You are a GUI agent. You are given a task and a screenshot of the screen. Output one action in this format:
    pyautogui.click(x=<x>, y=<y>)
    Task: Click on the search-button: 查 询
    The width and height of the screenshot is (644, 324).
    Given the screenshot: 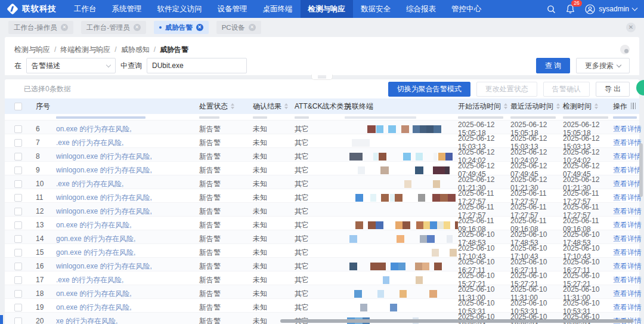 What is the action you would take?
    pyautogui.click(x=553, y=66)
    